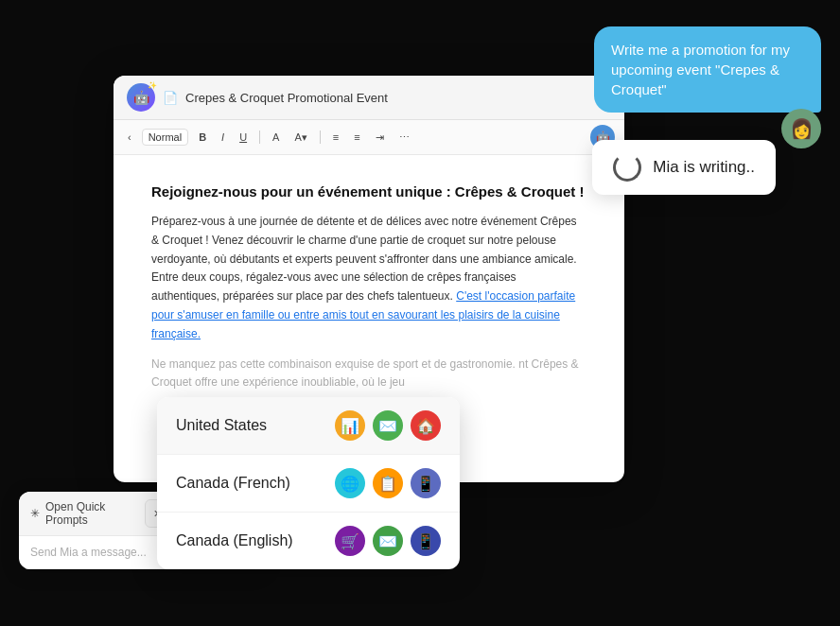 The image size is (840, 626). What do you see at coordinates (130, 137) in the screenshot?
I see `back-btn: ‹` at bounding box center [130, 137].